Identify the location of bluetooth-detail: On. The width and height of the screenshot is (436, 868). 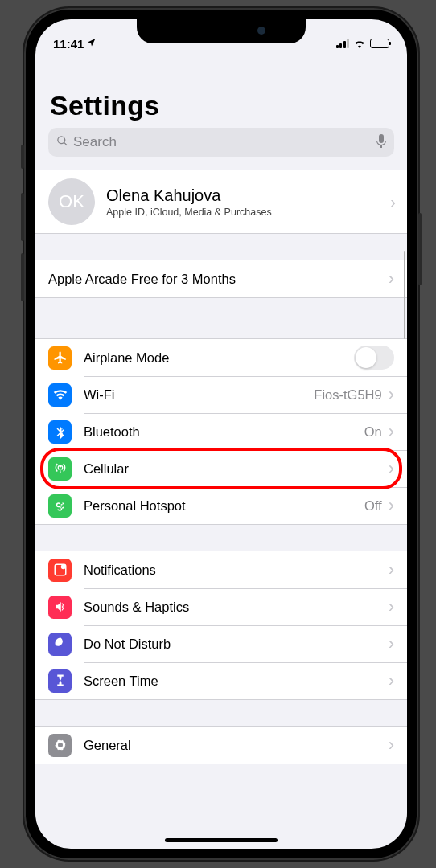
(373, 432).